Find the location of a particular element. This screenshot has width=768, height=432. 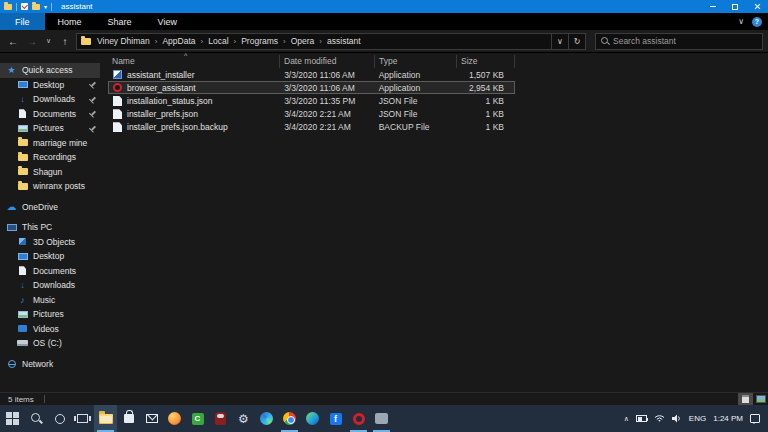

sidebar-item-downloads: ↓ Downloads is located at coordinates (50, 100).